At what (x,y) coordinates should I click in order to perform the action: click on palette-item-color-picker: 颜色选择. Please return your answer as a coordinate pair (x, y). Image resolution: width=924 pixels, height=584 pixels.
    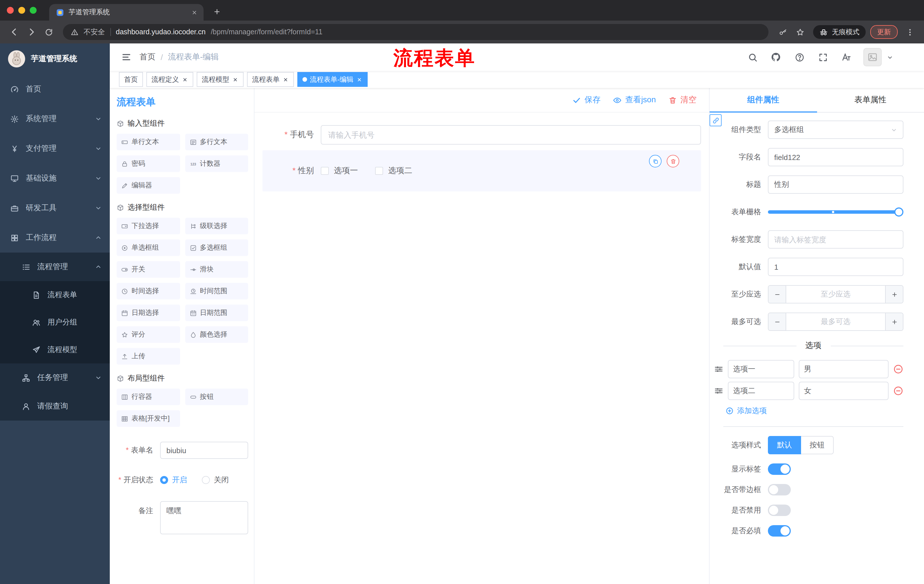
    Looking at the image, I should click on (216, 334).